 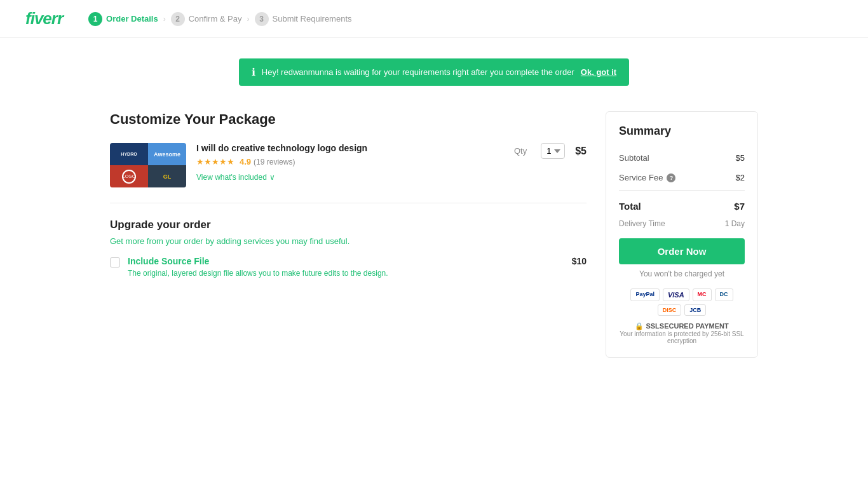 What do you see at coordinates (123, 19) in the screenshot?
I see `step-1: 1 Order Details` at bounding box center [123, 19].